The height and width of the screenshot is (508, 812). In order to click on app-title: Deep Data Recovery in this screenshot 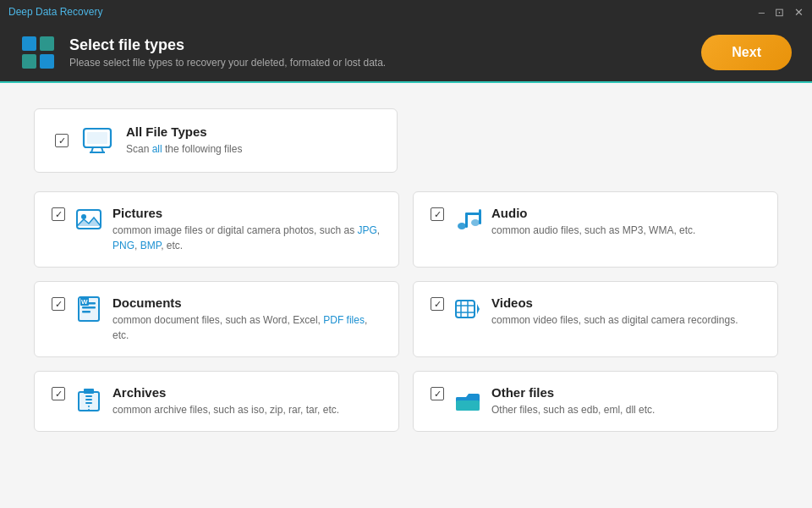, I will do `click(56, 12)`.